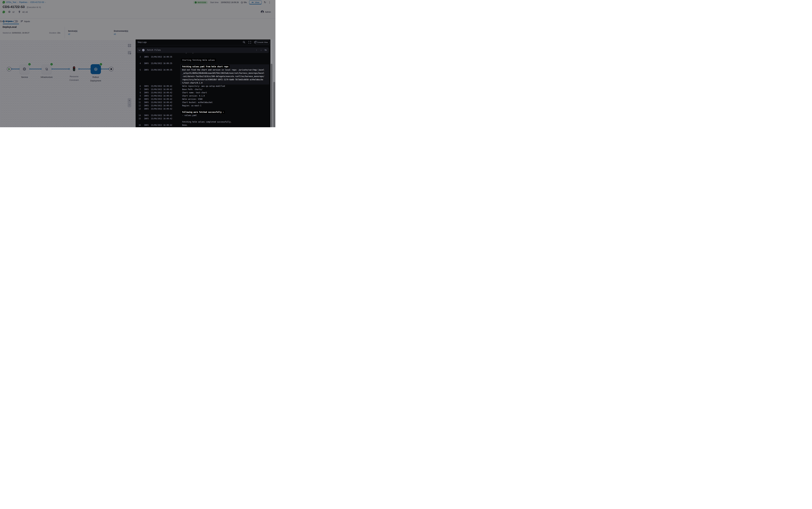 The width and height of the screenshot is (812, 509). Describe the element at coordinates (129, 103) in the screenshot. I see `canvas-zoom-control: + −` at that location.